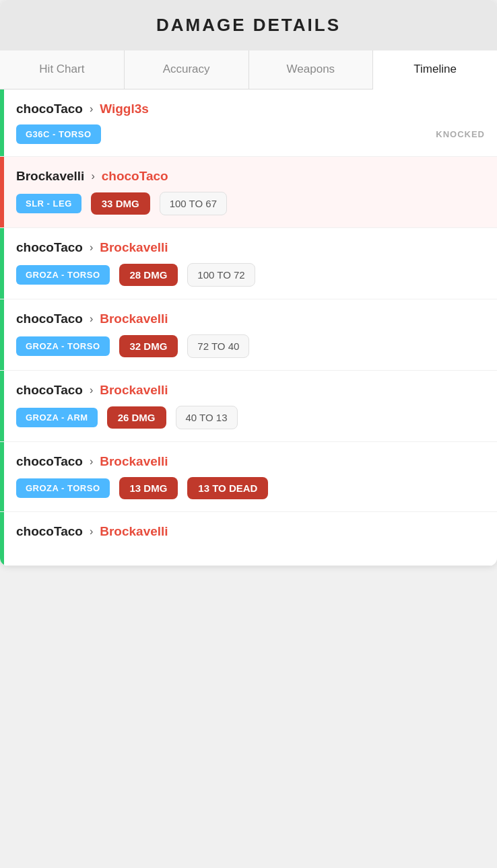 Image resolution: width=497 pixels, height=868 pixels. Describe the element at coordinates (59, 135) in the screenshot. I see `weapon-badge: G36C - TORSO` at that location.